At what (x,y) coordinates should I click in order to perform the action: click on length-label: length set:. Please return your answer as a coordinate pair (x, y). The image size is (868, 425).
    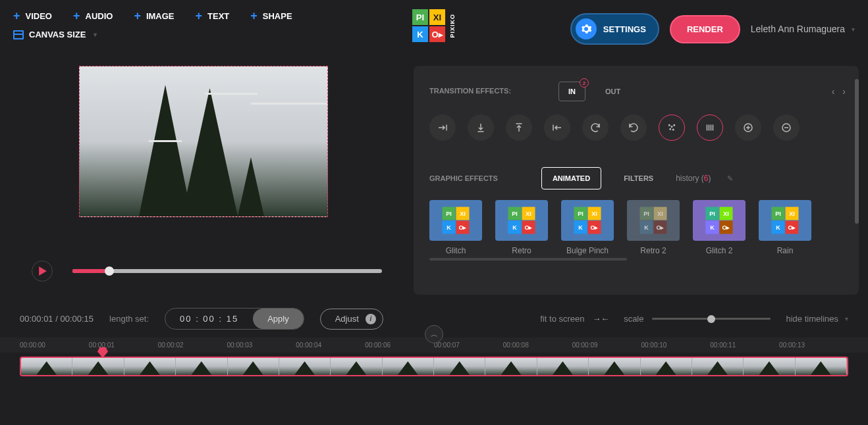
    Looking at the image, I should click on (129, 318).